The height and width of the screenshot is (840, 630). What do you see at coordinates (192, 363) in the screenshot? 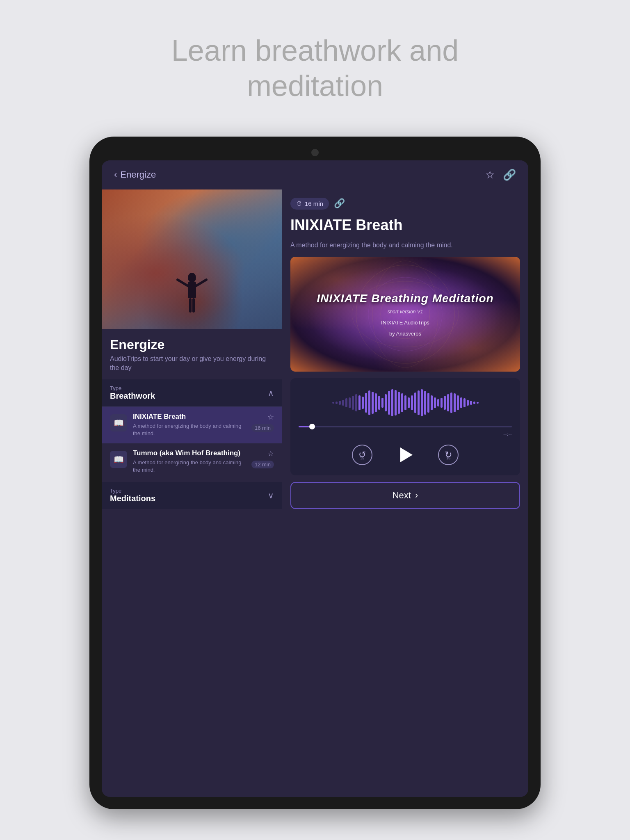
I see `hero-subtitle: AudioTrips to start your day or give you…` at bounding box center [192, 363].